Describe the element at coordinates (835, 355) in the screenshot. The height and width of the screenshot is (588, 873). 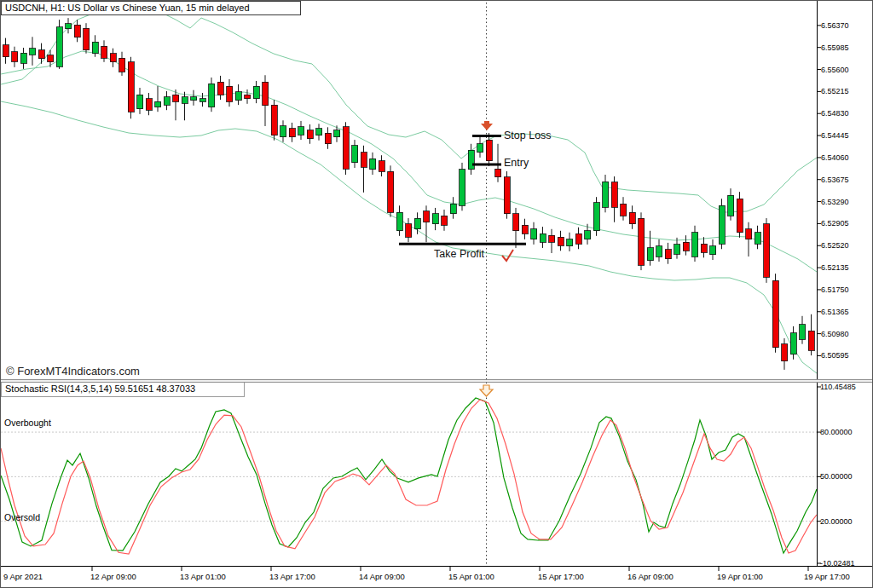
I see `price-axis-label: 6.50595` at that location.